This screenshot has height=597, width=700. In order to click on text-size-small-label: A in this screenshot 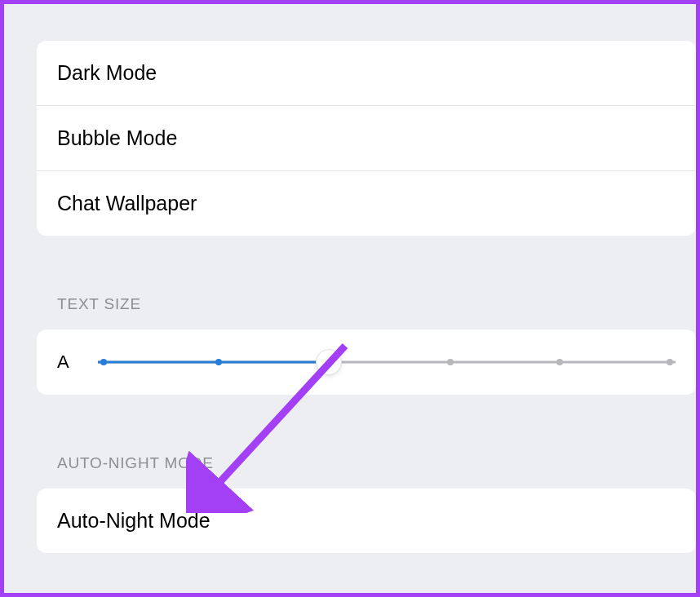, I will do `click(64, 362)`.